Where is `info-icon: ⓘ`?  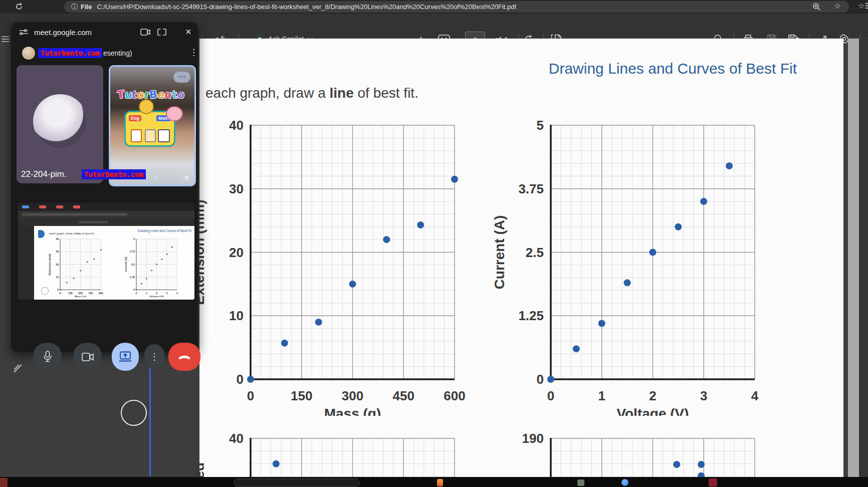 info-icon: ⓘ is located at coordinates (74, 7).